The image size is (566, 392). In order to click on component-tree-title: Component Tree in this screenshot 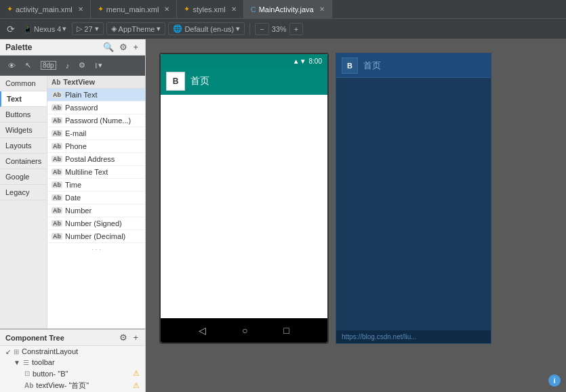, I will do `click(35, 338)`.